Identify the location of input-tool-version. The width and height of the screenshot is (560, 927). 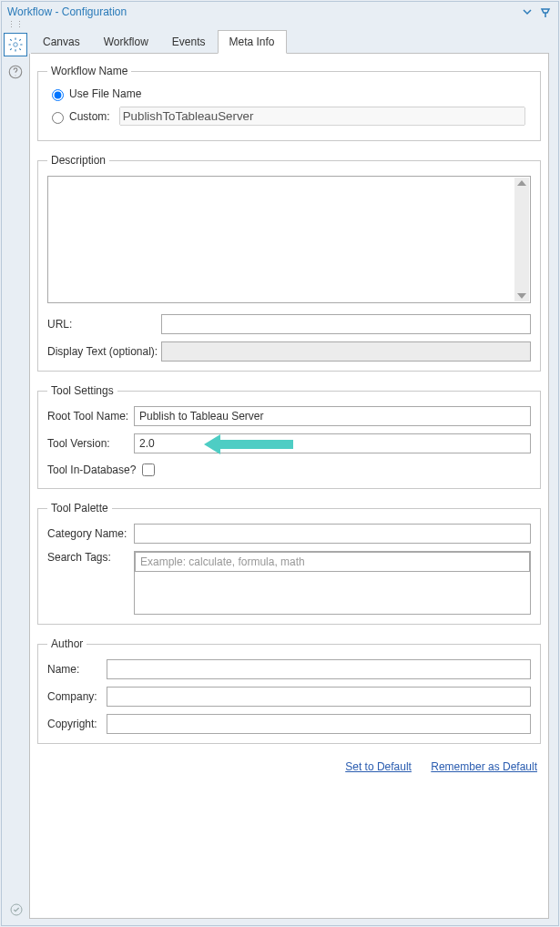
(332, 443).